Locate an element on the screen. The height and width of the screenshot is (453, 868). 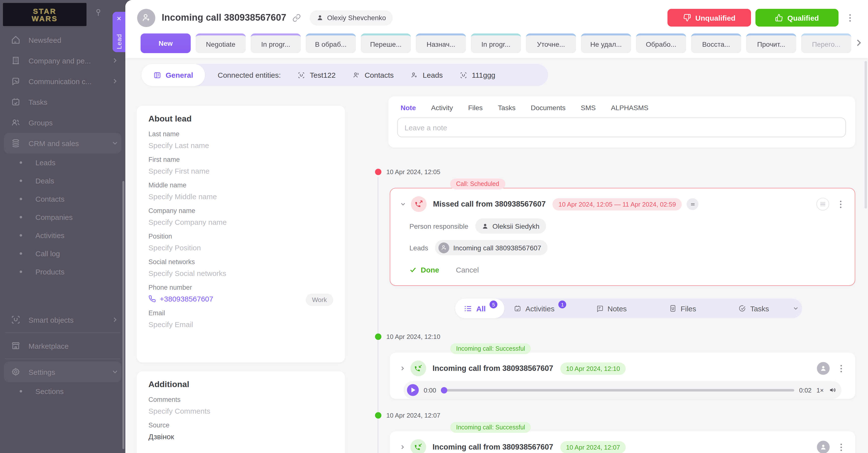
field-label: Middle name is located at coordinates (241, 185).